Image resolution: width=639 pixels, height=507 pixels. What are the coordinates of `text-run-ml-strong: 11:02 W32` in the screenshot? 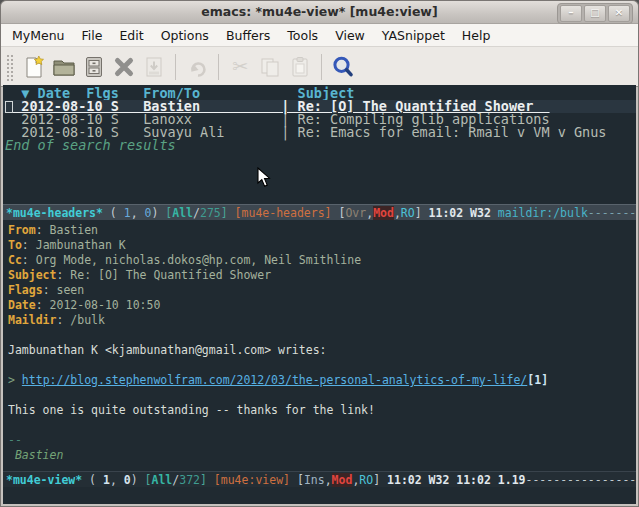 It's located at (464, 213).